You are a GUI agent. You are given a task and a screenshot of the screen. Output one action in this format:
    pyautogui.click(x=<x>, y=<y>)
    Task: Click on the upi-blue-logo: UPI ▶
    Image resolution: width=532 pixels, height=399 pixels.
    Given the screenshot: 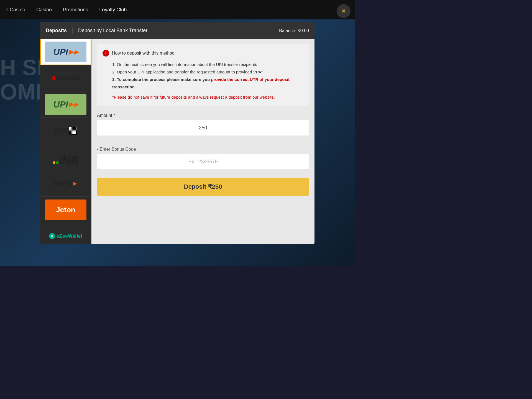 What is the action you would take?
    pyautogui.click(x=66, y=52)
    